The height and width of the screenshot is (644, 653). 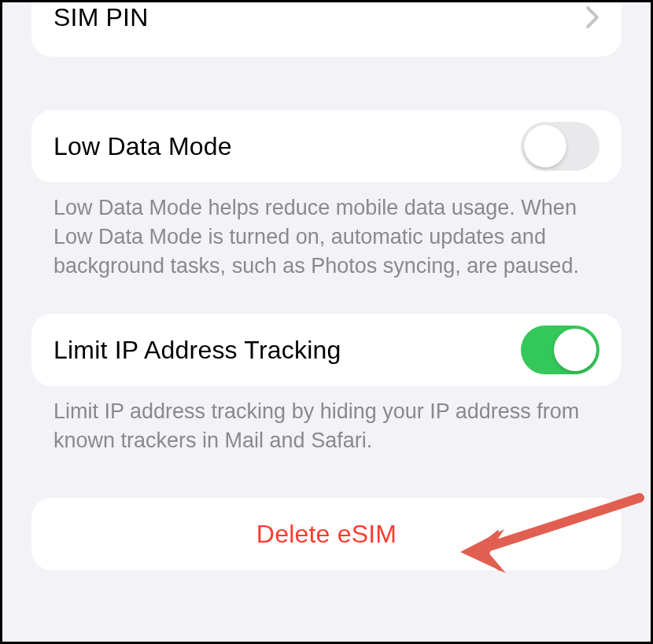 What do you see at coordinates (326, 534) in the screenshot?
I see `delete-esim-group: Delete eSIM` at bounding box center [326, 534].